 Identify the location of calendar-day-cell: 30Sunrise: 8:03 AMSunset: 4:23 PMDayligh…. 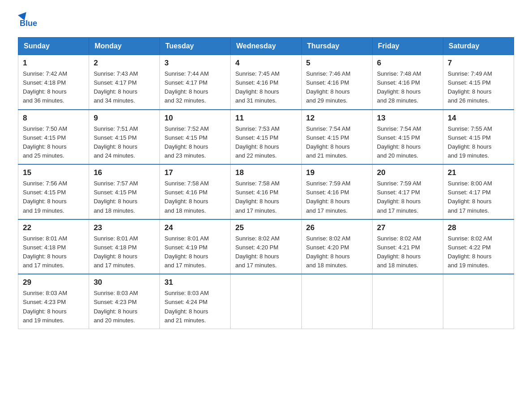
(124, 301).